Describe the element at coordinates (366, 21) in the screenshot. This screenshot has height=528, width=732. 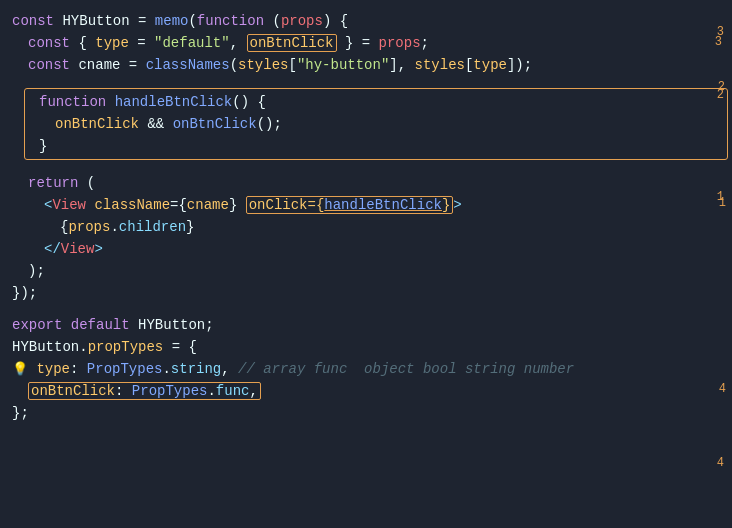
I see `code-line-1: const HYButton = memo(function (props) {` at that location.